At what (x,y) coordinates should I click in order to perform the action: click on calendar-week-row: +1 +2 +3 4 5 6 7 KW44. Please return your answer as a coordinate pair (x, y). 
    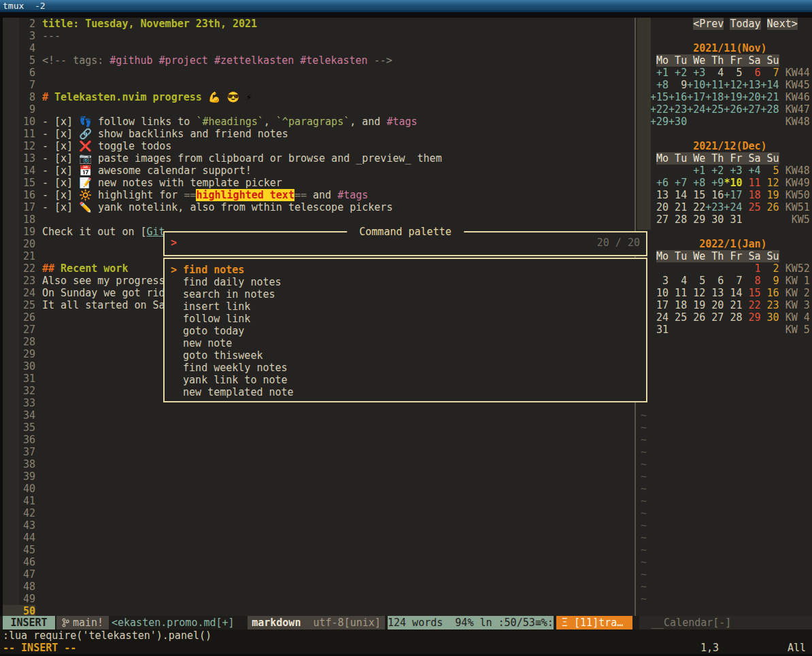
    Looking at the image, I should click on (722, 73).